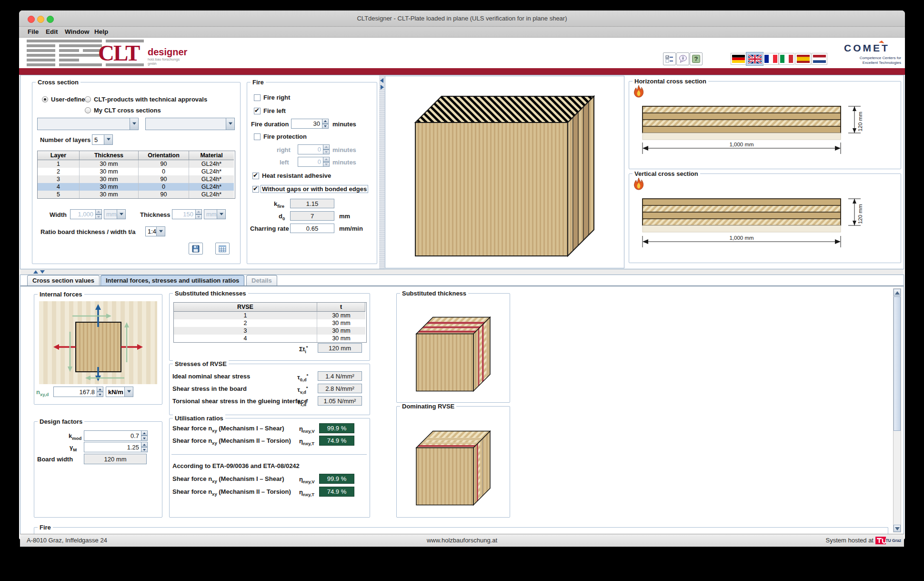  Describe the element at coordinates (77, 32) in the screenshot. I see `menu-window: Window` at that location.